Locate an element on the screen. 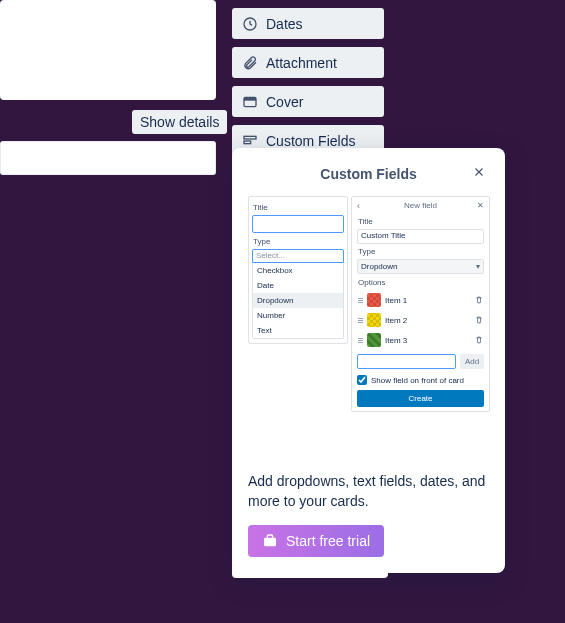  preview-right-panel: ‹ New field ✕ Title Custom Title Type Dr… is located at coordinates (420, 304).